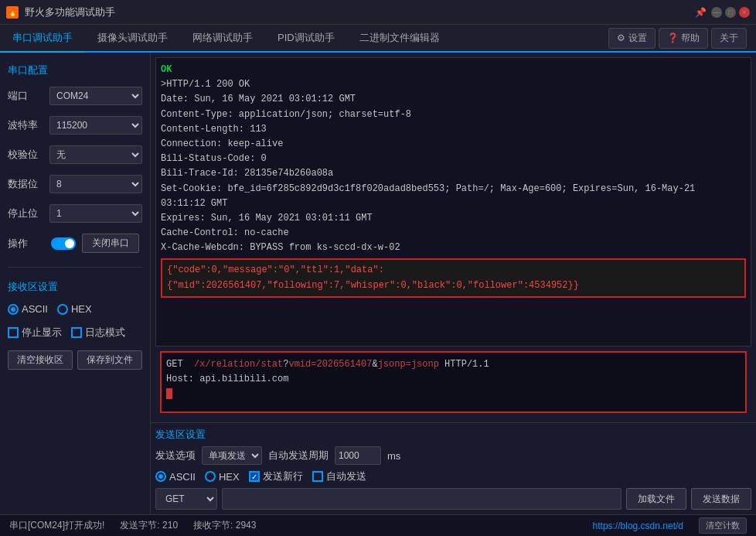 The width and height of the screenshot is (756, 536). Describe the element at coordinates (75, 243) in the screenshot. I see `operation-row: 操作 关闭串口` at that location.